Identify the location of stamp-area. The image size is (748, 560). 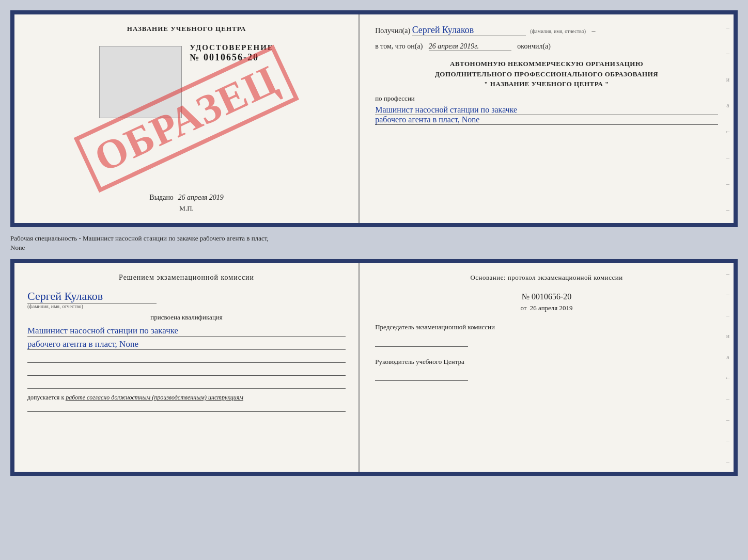
(141, 82).